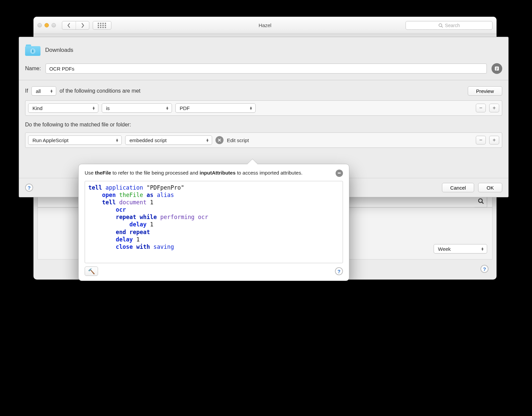 Image resolution: width=532 pixels, height=416 pixels. Describe the element at coordinates (339, 173) in the screenshot. I see `minus-icon: ━` at that location.